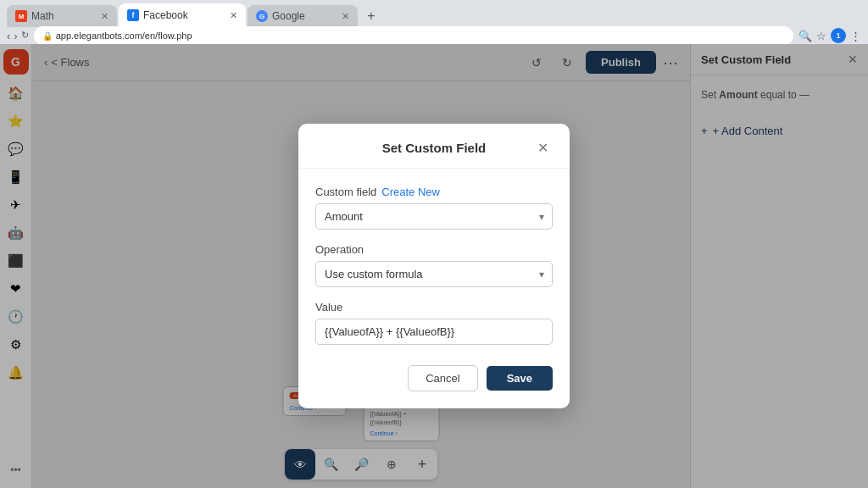 The image size is (868, 488). What do you see at coordinates (838, 36) in the screenshot?
I see `profile-icon: 1` at bounding box center [838, 36].